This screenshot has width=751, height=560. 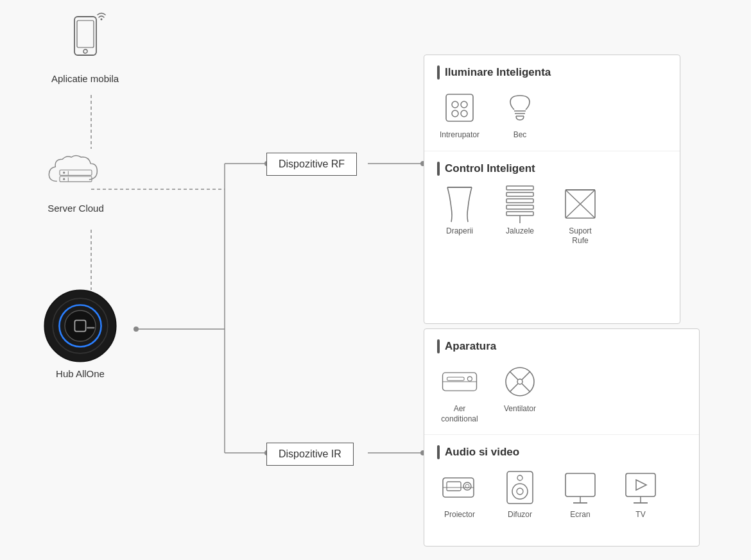 I want to click on ac-label: Aerconditional, so click(x=460, y=414).